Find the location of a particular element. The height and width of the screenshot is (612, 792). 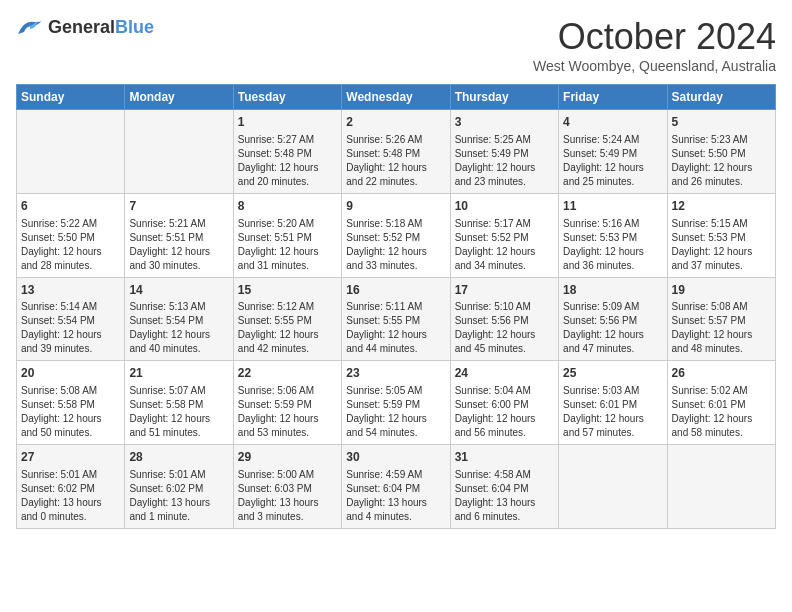

day-number: 15 is located at coordinates (288, 290).